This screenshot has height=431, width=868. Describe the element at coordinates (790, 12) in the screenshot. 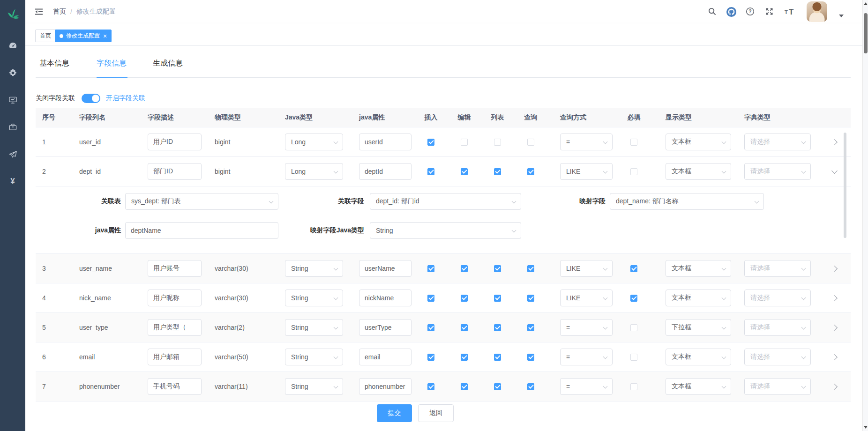

I see `font-size-button: T T` at that location.